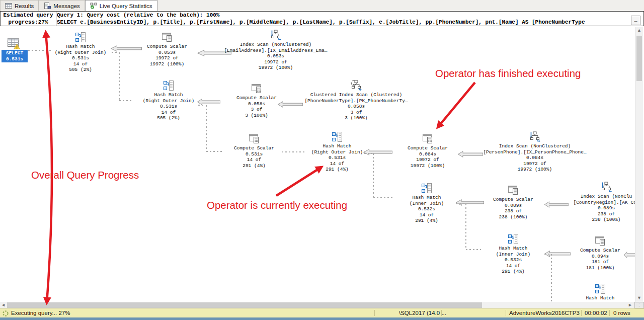  What do you see at coordinates (606, 208) in the screenshot?
I see `node-line: 0.089s` at bounding box center [606, 208].